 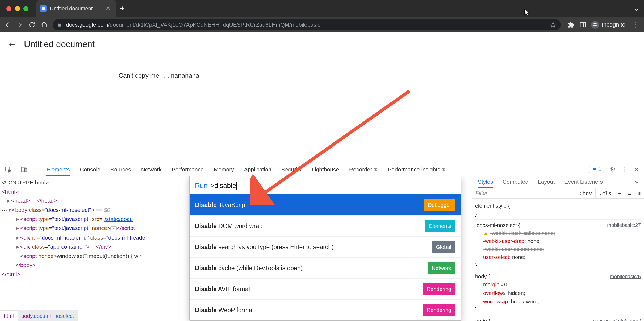 I want to click on address-bar: docs.google.com/document/d/1ICpXl_VAKj1o…, so click(x=307, y=25).